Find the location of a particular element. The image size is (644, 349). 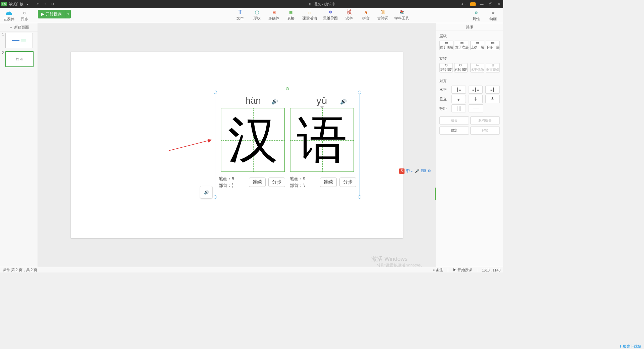

tool-poem: 📜古诗词 is located at coordinates (383, 15).